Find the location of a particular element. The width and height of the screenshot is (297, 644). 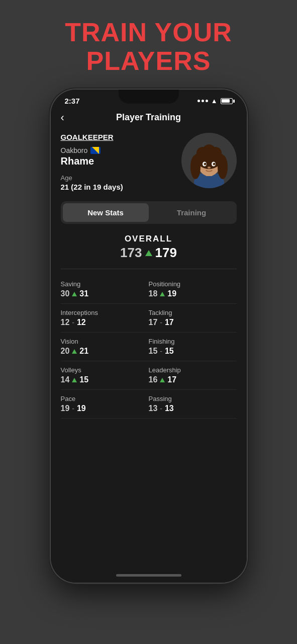

hero-title: TRAIN YOUR PLAYERS is located at coordinates (149, 47).